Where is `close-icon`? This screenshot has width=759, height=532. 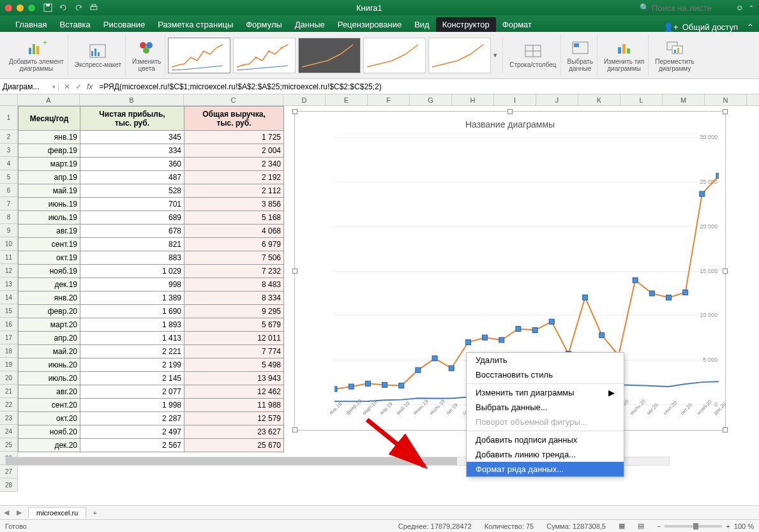
close-icon is located at coordinates (9, 8).